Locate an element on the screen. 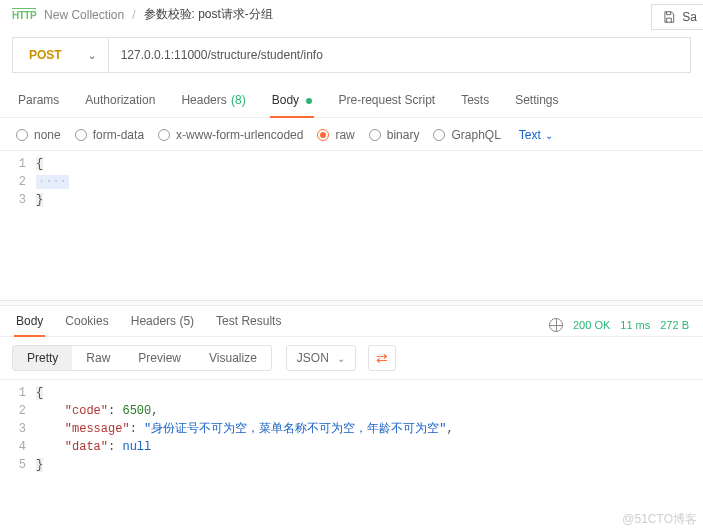 The image size is (703, 532). watermark: @51CTO博客 is located at coordinates (660, 520).